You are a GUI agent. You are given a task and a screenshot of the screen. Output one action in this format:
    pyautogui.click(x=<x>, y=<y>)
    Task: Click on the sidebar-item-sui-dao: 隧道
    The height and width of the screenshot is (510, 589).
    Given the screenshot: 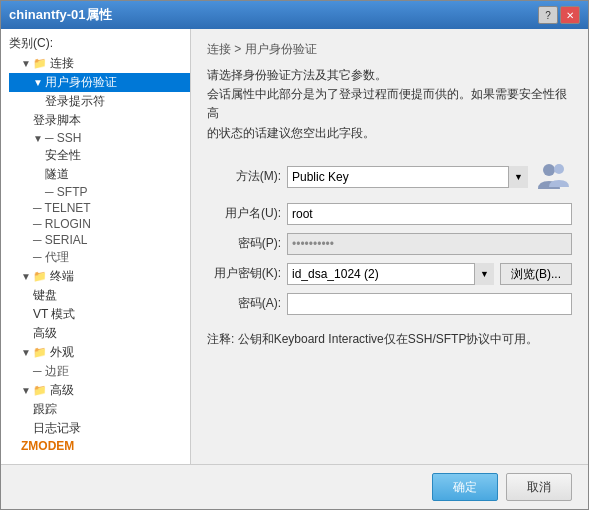 What is the action you would take?
    pyautogui.click(x=100, y=174)
    